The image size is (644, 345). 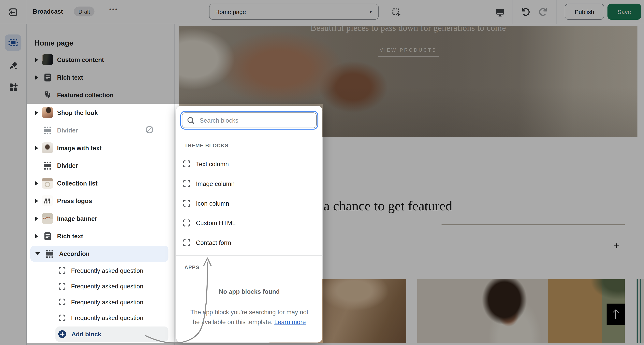 What do you see at coordinates (624, 12) in the screenshot?
I see `save-button: Save` at bounding box center [624, 12].